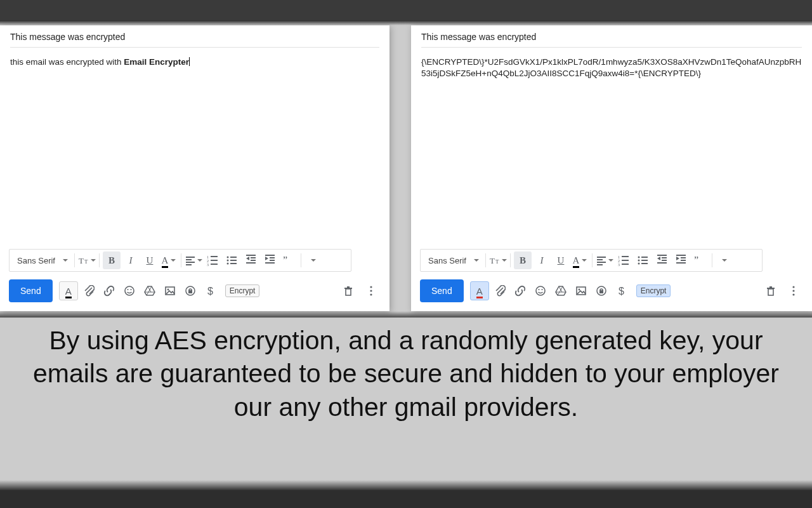  I want to click on window-top-bar, so click(406, 10).